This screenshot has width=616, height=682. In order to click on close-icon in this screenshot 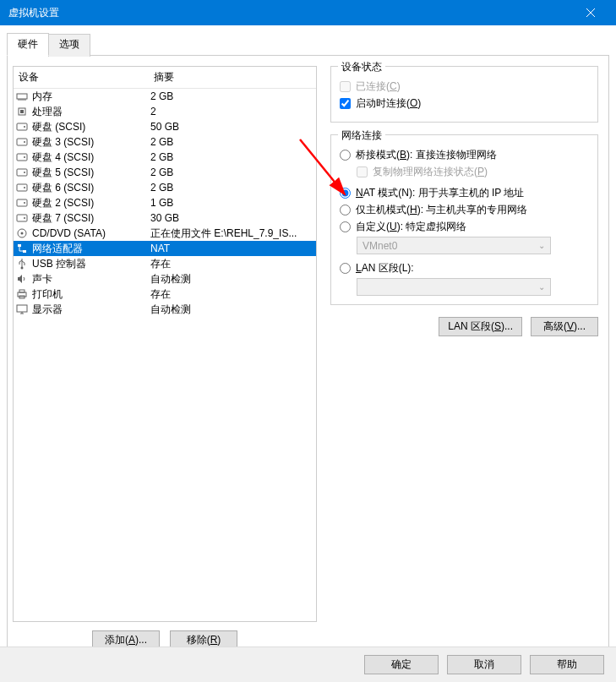, I will do `click(591, 13)`.